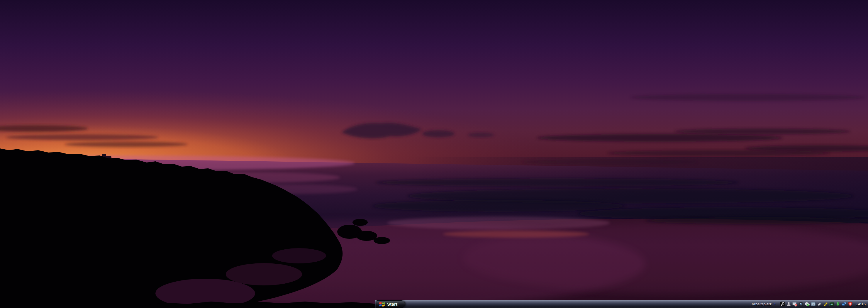  What do you see at coordinates (788, 304) in the screenshot?
I see `user-status-icon` at bounding box center [788, 304].